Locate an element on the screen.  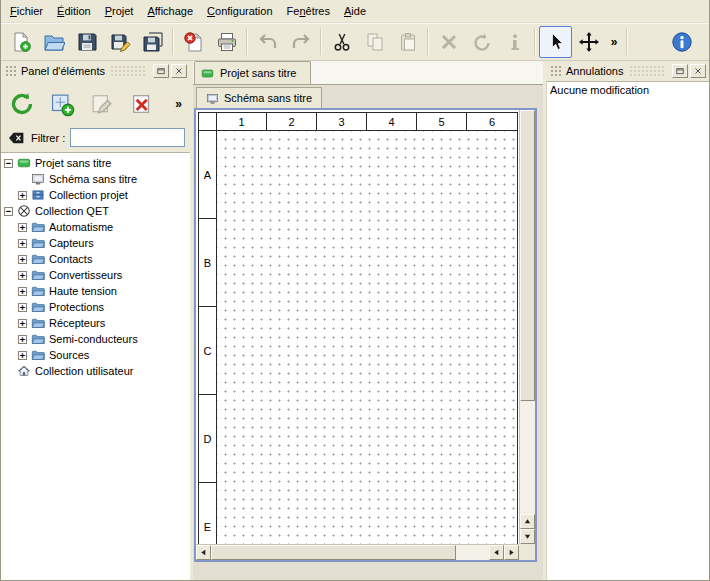
rotate-button is located at coordinates (482, 42).